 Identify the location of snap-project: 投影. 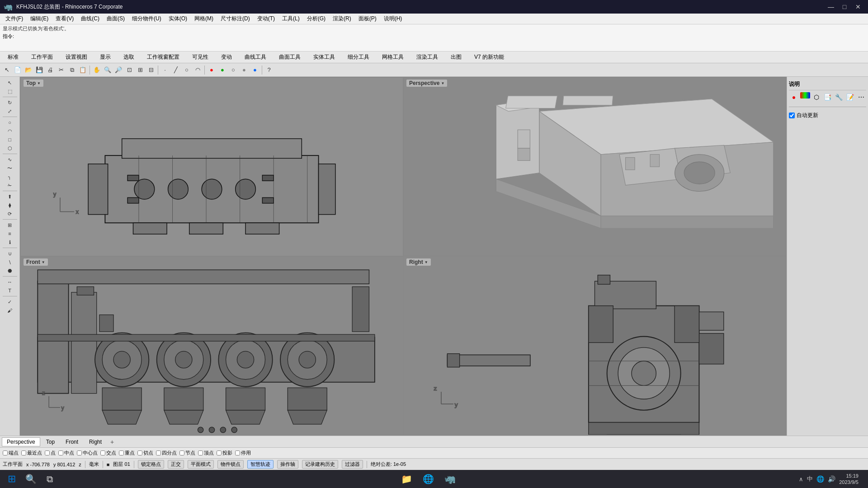
(224, 453).